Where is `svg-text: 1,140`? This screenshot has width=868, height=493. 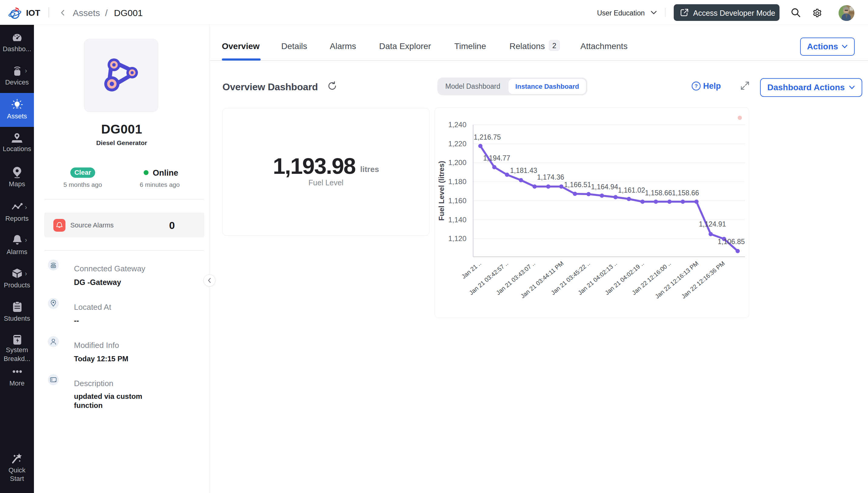
svg-text: 1,140 is located at coordinates (457, 220).